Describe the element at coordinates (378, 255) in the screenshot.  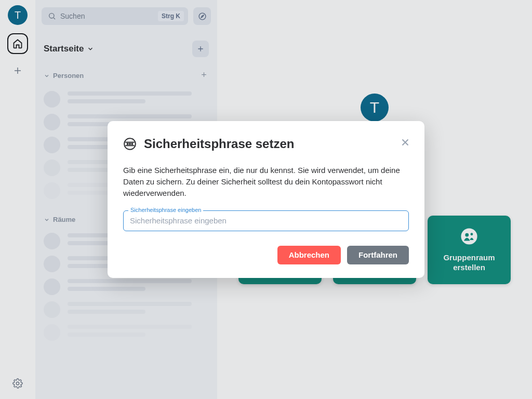
I see `continue-button: Fortfahren` at that location.